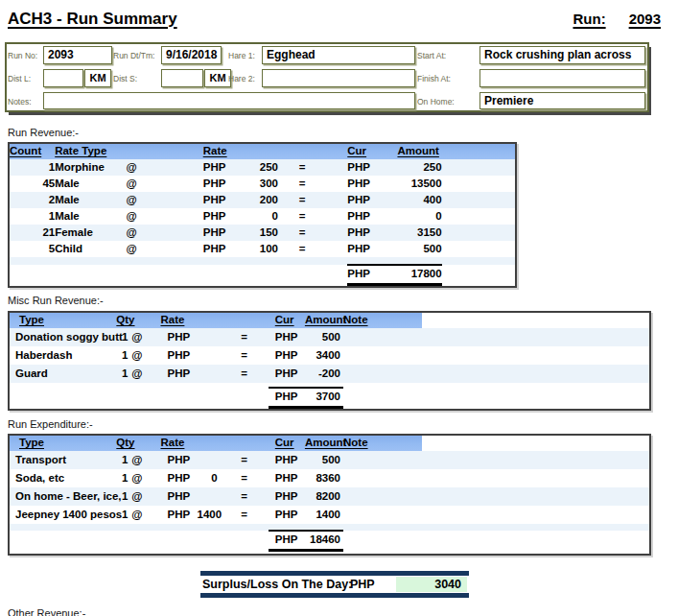 The width and height of the screenshot is (678, 616). I want to click on table-row: Donation soggy butt1@PHP=PHP500, so click(330, 338).